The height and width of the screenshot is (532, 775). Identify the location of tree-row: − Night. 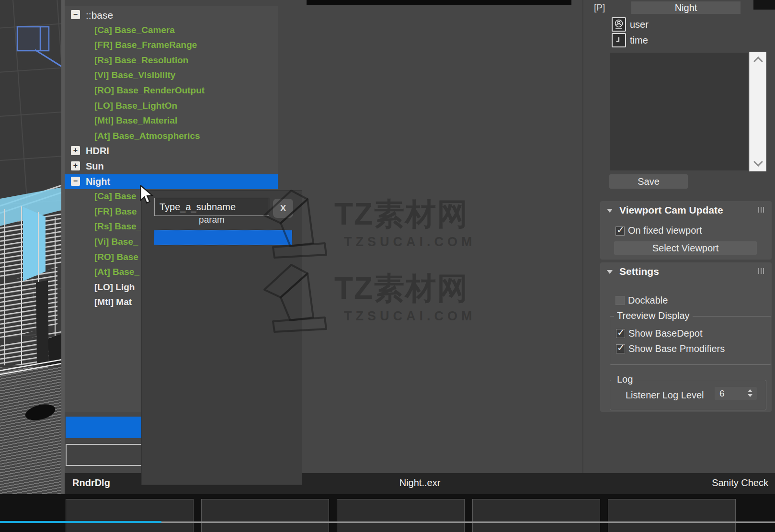
(171, 182).